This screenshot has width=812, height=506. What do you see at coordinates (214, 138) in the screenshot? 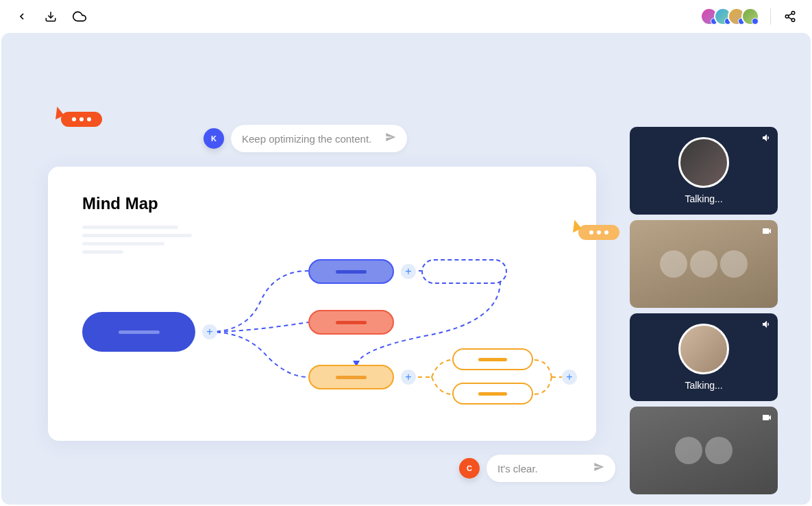
I see `comment-avatar: K` at bounding box center [214, 138].